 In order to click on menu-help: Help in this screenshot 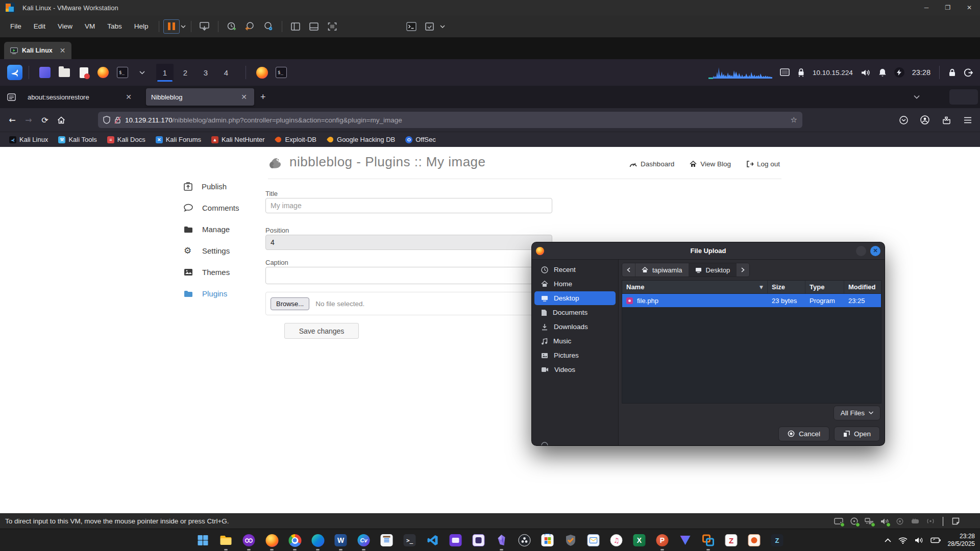, I will do `click(141, 27)`.